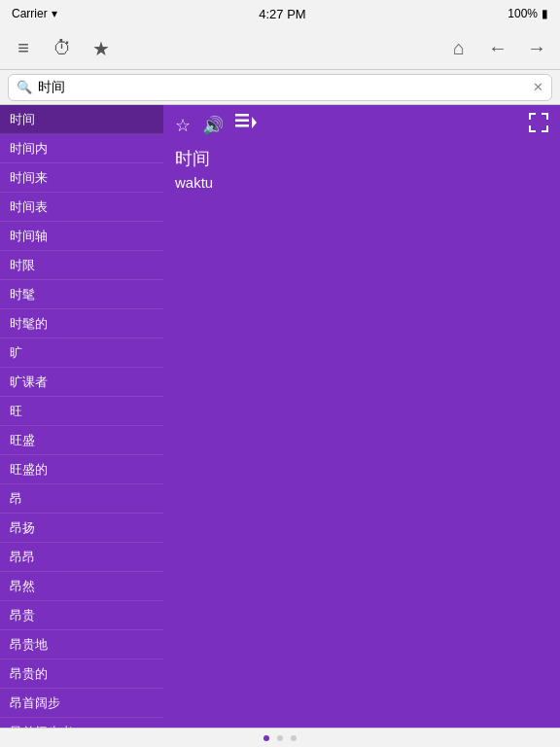 The width and height of the screenshot is (560, 747). I want to click on list-item: 昂首阔步, so click(82, 703).